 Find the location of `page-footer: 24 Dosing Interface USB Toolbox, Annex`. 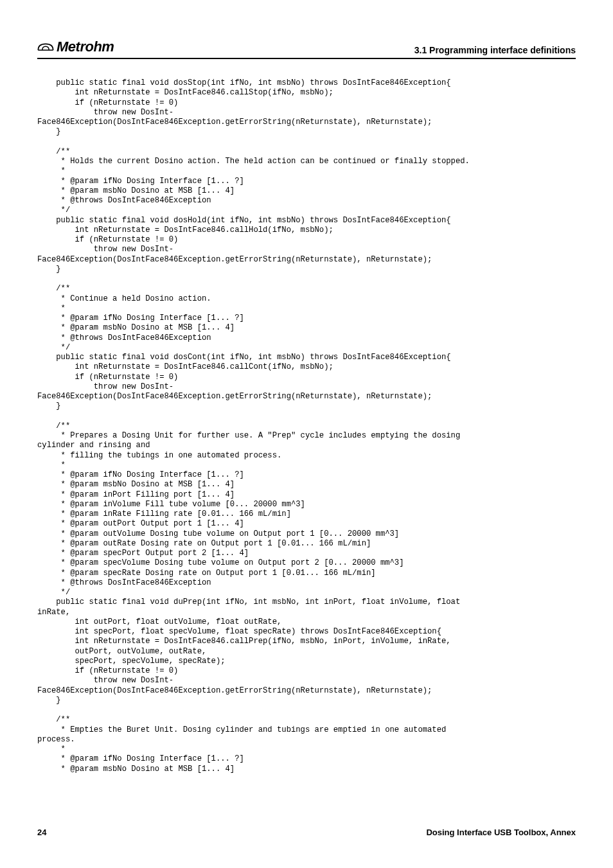

page-footer: 24 Dosing Interface USB Toolbox, Annex is located at coordinates (306, 833).